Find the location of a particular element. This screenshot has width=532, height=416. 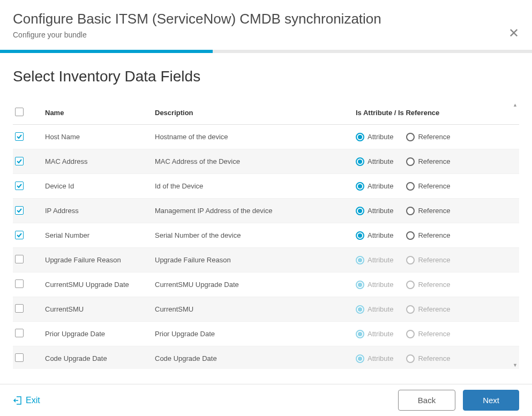

row-name: CurrentSMU is located at coordinates (100, 309).